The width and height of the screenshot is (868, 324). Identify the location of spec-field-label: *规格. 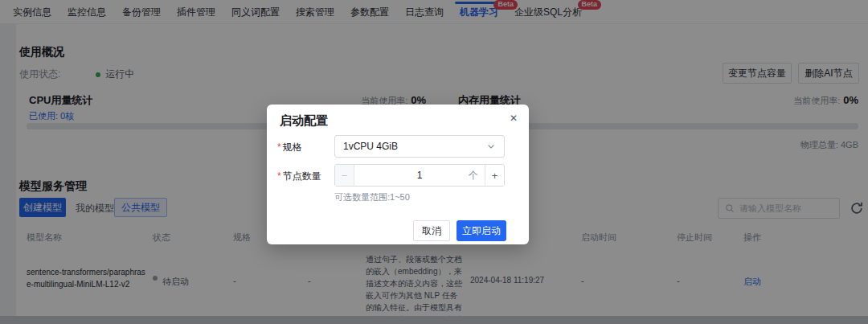
(289, 148).